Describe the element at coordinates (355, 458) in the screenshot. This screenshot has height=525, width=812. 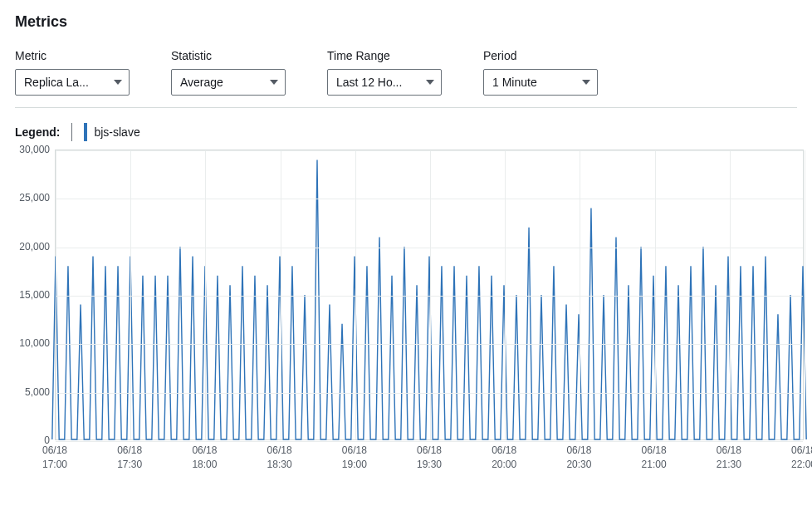
I see `x-tick-label: 06/1819:00` at that location.